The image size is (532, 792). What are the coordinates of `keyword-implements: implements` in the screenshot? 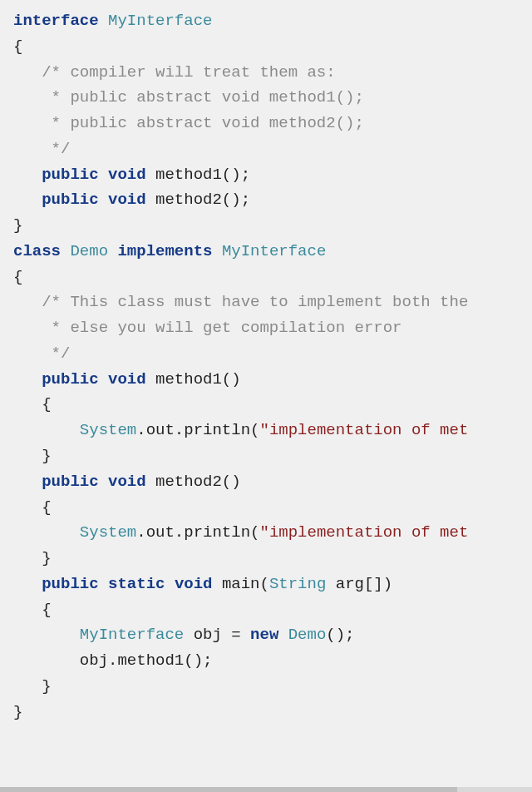 It's located at (165, 251).